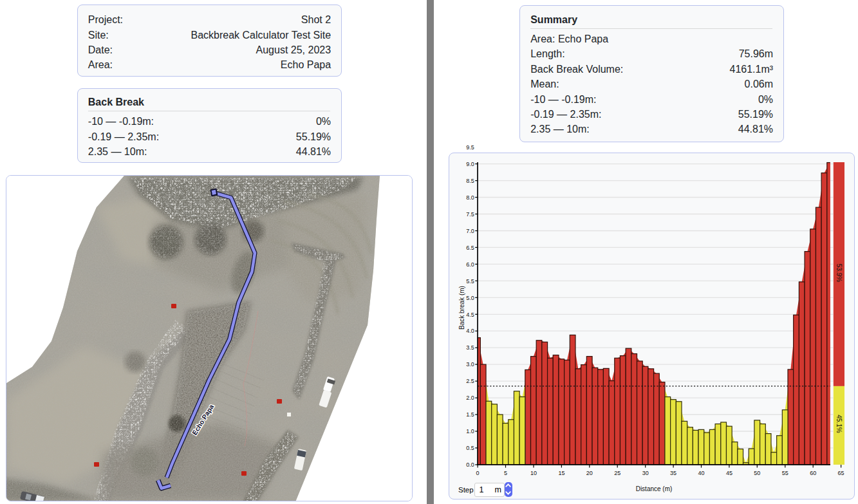 The width and height of the screenshot is (858, 504). I want to click on svg-text: 65, so click(841, 473).